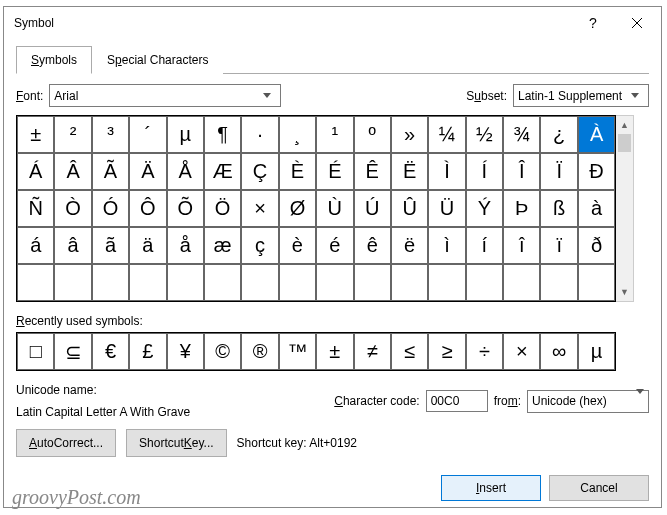  Describe the element at coordinates (522, 352) in the screenshot. I see `recent-symbol-cell: ×` at that location.